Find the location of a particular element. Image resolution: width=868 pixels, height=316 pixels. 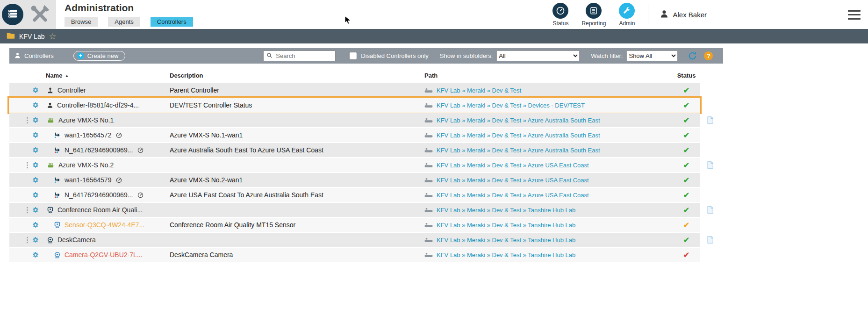

folder-icon is located at coordinates (11, 36).